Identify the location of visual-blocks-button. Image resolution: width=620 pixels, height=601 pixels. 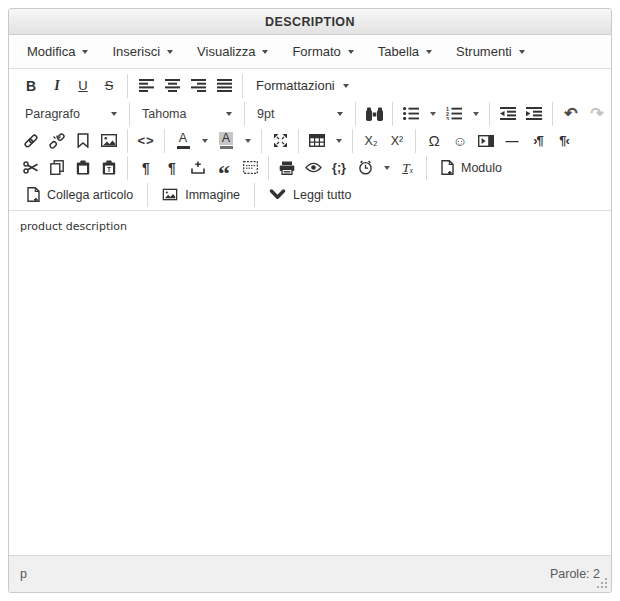
(250, 168).